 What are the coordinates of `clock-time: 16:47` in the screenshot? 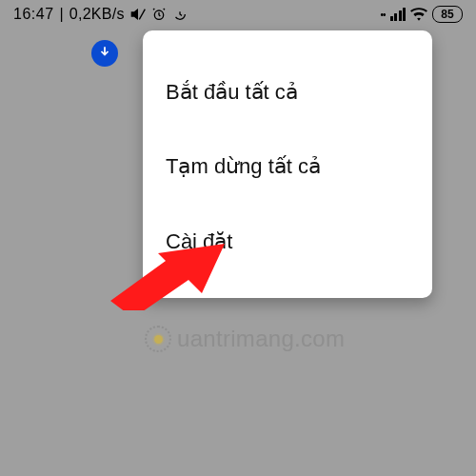 It's located at (34, 14).